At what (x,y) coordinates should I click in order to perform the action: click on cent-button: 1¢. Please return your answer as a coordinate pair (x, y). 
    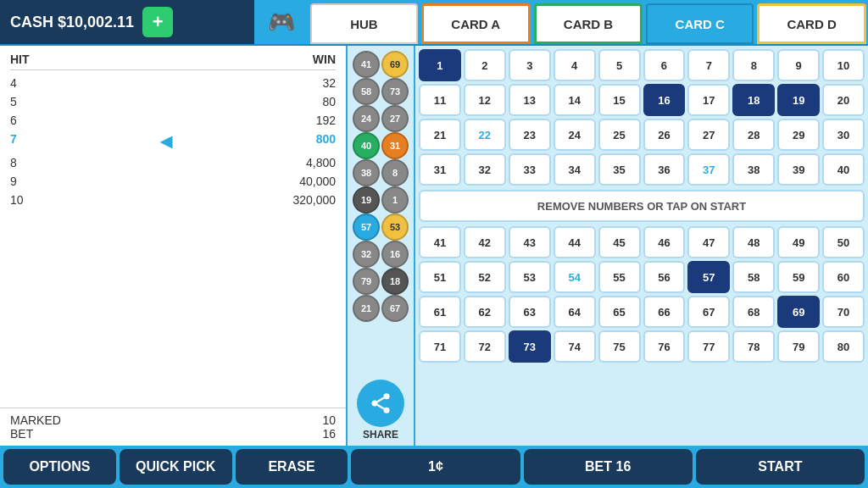
    Looking at the image, I should click on (436, 467).